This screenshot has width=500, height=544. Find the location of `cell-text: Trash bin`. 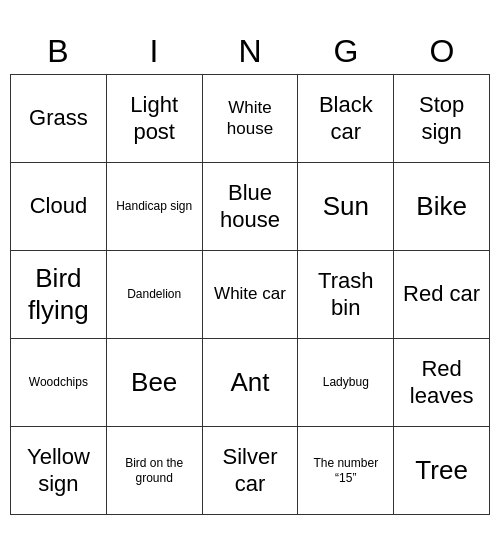

cell-text: Trash bin is located at coordinates (346, 294).